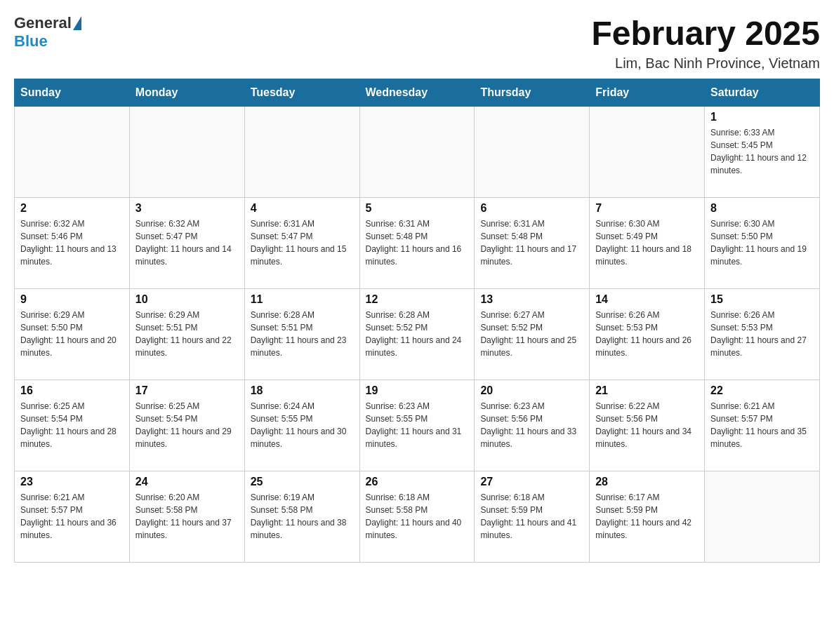  Describe the element at coordinates (647, 482) in the screenshot. I see `day-number: 28` at that location.